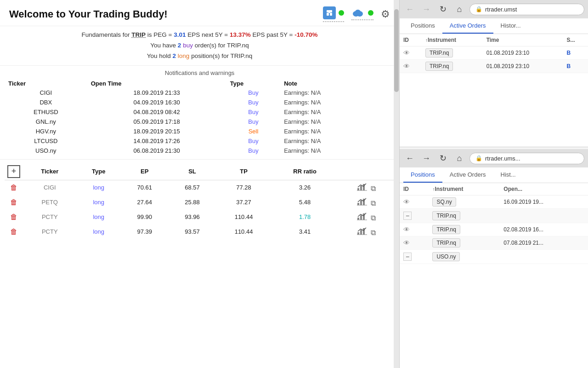 Image resolution: width=588 pixels, height=368 pixels. I want to click on home-button-bottom: ⌂, so click(459, 158).